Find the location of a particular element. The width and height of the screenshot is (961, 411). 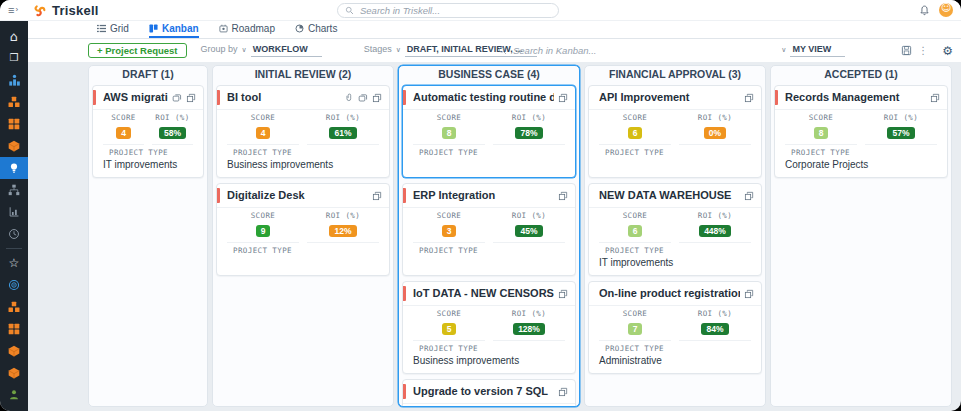

card-metrics: SCORE6ROI (%)0% is located at coordinates (675, 128).